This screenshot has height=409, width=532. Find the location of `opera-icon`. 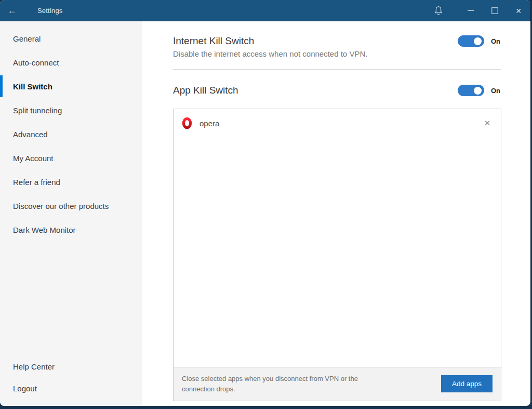

opera-icon is located at coordinates (187, 123).